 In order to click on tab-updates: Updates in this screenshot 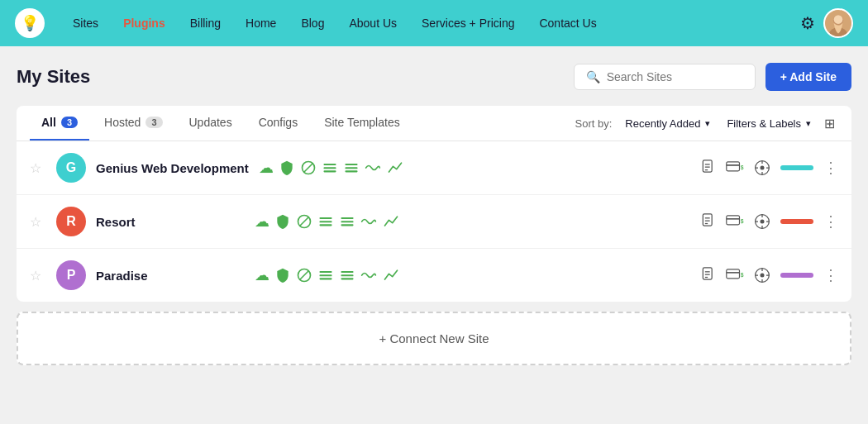, I will do `click(211, 123)`.